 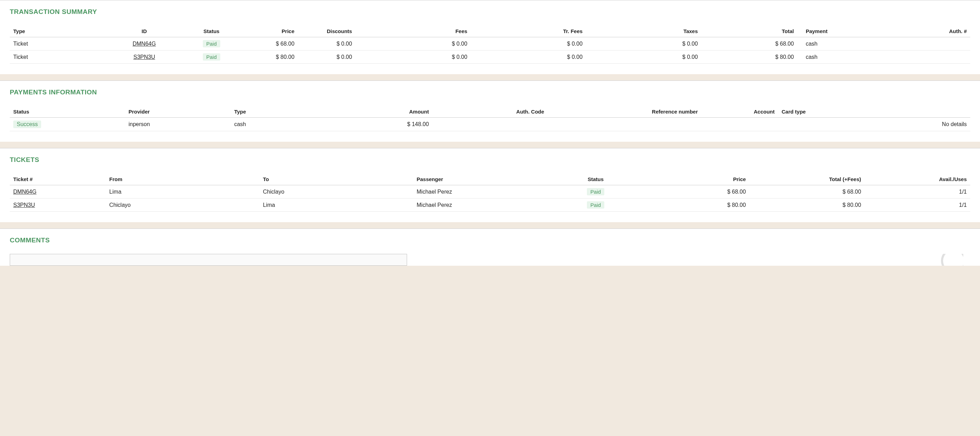 I want to click on cell-auth-code, so click(x=490, y=125).